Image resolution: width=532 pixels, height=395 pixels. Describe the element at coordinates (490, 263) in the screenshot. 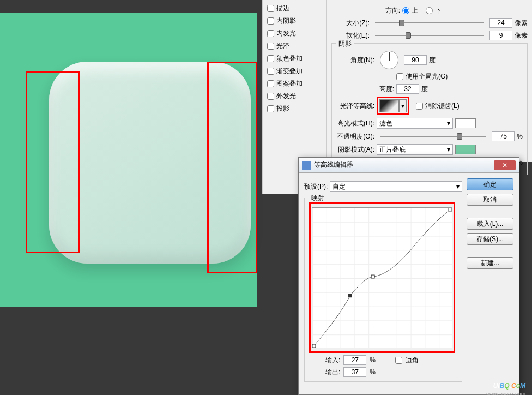

I see `new-button: 新建...` at that location.